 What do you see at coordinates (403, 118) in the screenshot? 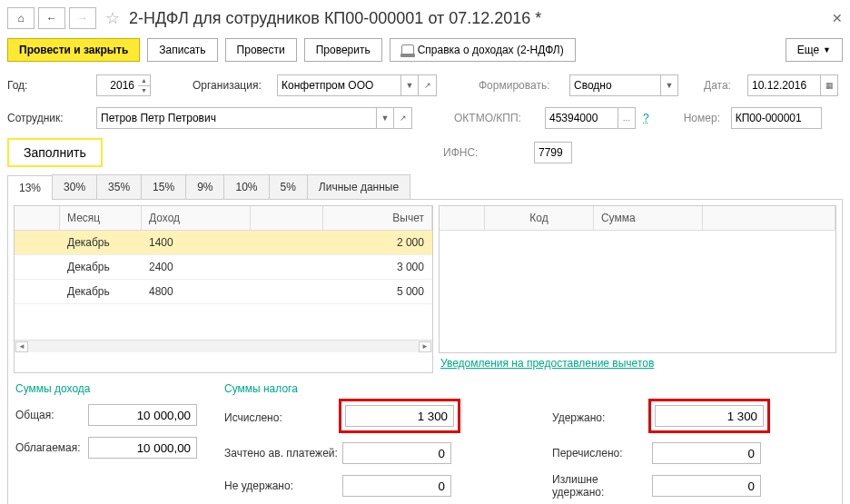
I see `emp-open: ↗` at bounding box center [403, 118].